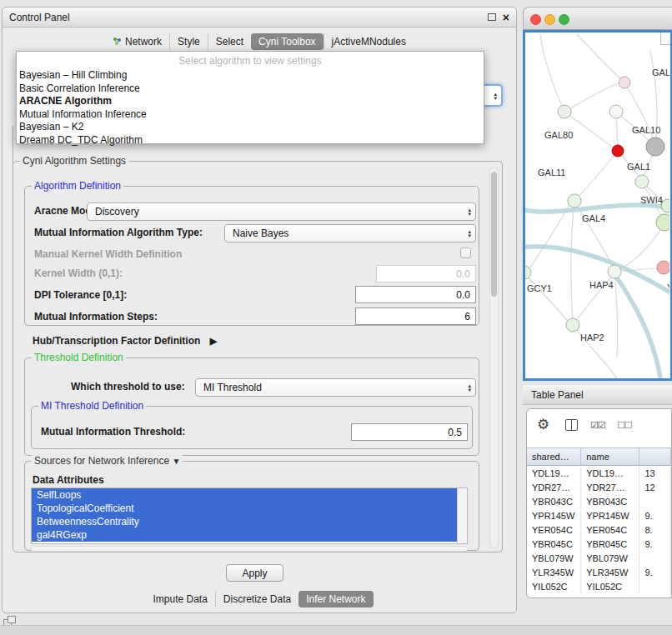 Image resolution: width=672 pixels, height=635 pixels. What do you see at coordinates (369, 42) in the screenshot?
I see `tab-label: jActiveMNodules` at bounding box center [369, 42].